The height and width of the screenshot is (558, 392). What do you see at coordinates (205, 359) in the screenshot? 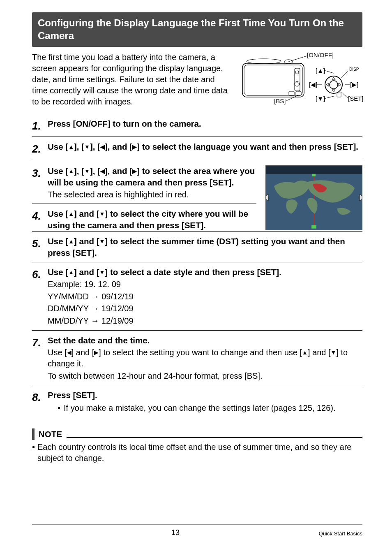
I see `step-subtext: Use [◀] and [▶] to select the setting yo…` at bounding box center [205, 359].